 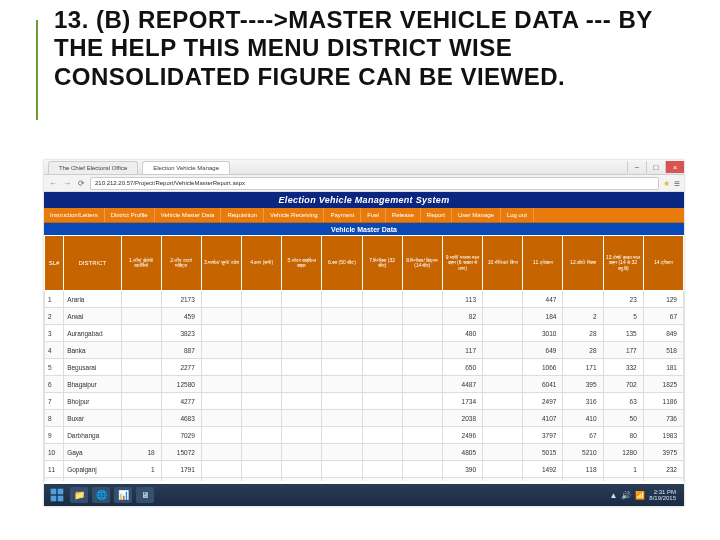 What do you see at coordinates (93, 168) in the screenshot?
I see `tab-1: The Chief Electoral Office` at bounding box center [93, 168].